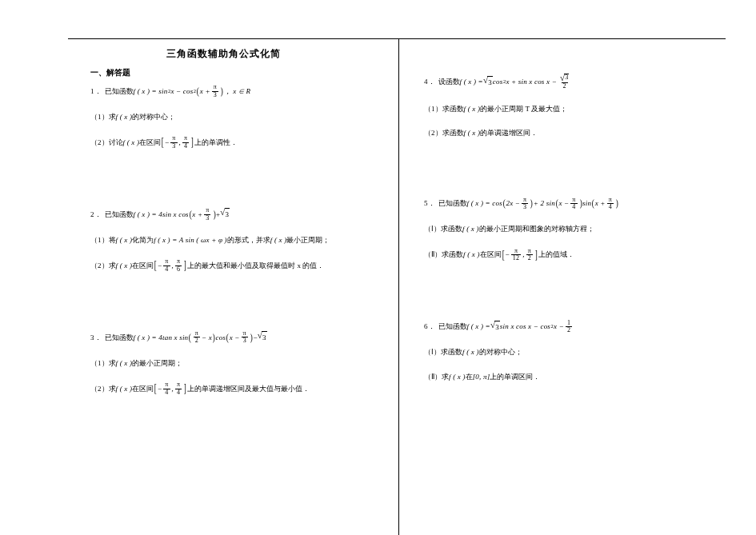 The height and width of the screenshot is (535, 756). I want to click on q3-sub2: （2）求 f ( x ) 在区间 [ − π4 , π4 ] 上的单调递增区间及…, so click(238, 389).